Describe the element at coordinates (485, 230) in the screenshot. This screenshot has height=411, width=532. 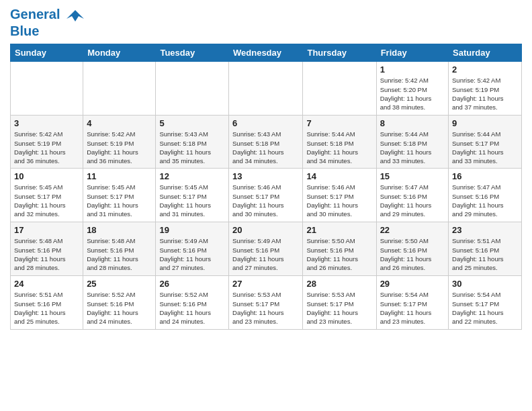
I see `day-number: 23` at that location.